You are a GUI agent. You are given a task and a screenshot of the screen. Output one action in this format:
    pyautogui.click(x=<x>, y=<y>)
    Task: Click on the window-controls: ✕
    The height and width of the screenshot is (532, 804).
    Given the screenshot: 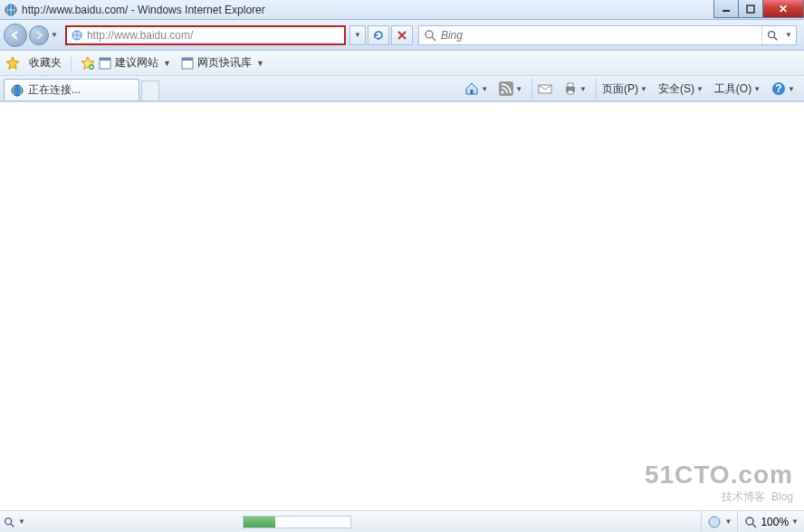 What is the action you would take?
    pyautogui.click(x=759, y=9)
    